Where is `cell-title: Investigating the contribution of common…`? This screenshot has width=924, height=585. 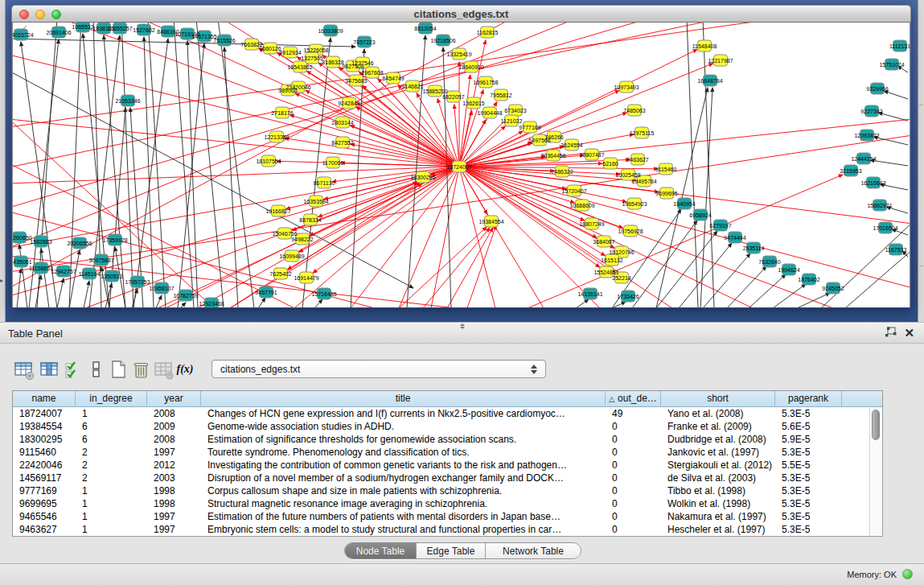 cell-title: Investigating the contribution of common… is located at coordinates (404, 465).